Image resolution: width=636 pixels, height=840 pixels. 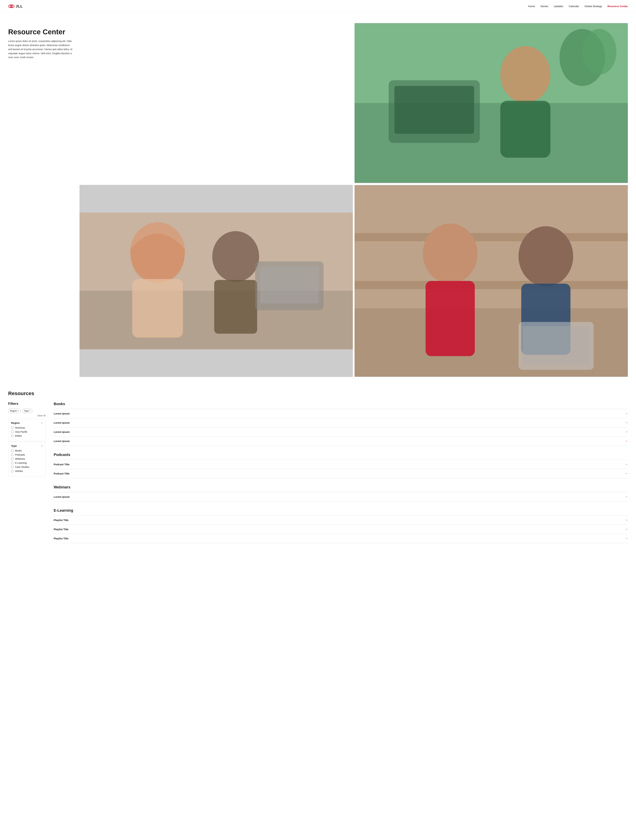 What do you see at coordinates (491, 281) in the screenshot?
I see `hero-image-office-meeting` at bounding box center [491, 281].